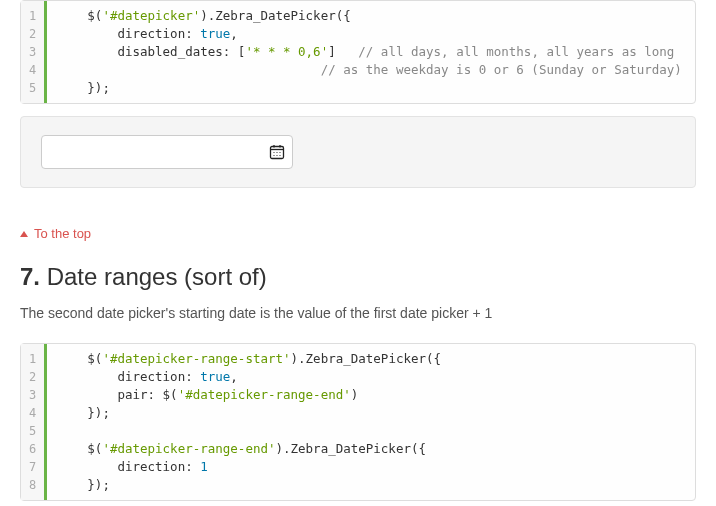 This screenshot has height=506, width=716. What do you see at coordinates (286, 52) in the screenshot?
I see `code-string: '* * * 0,6'` at bounding box center [286, 52].